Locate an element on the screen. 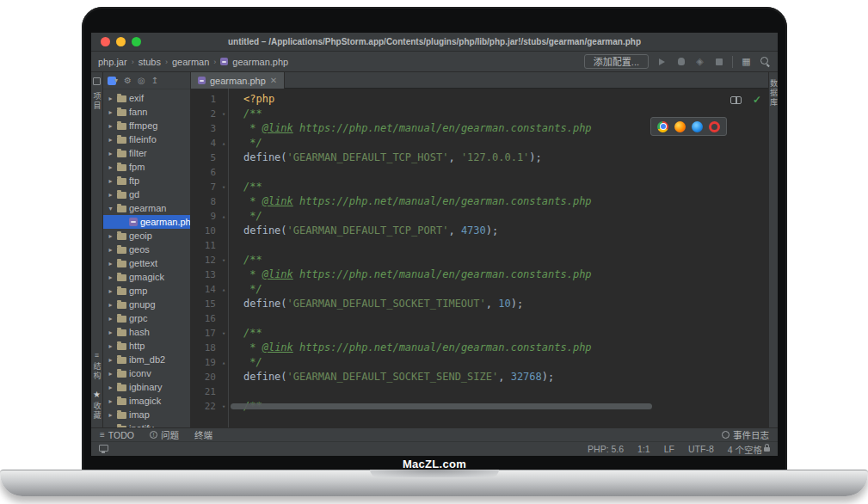  minimize-window-button is located at coordinates (120, 41).